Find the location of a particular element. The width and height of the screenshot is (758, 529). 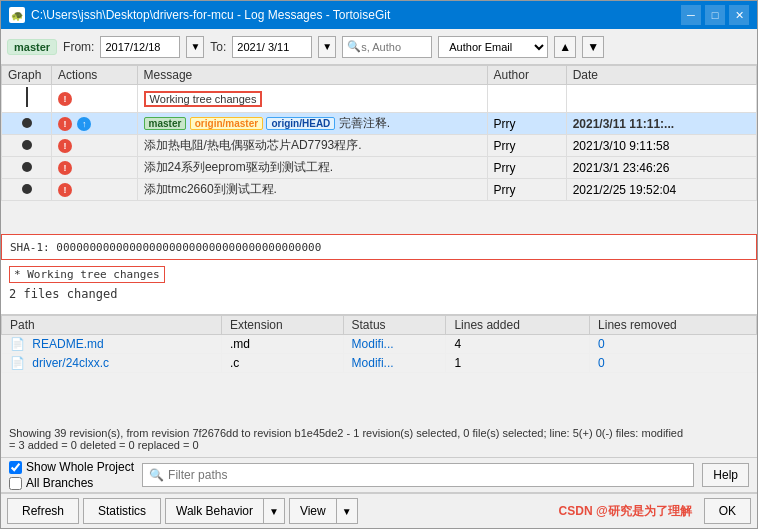

action-cell: ! ↑ is located at coordinates (95, 124).